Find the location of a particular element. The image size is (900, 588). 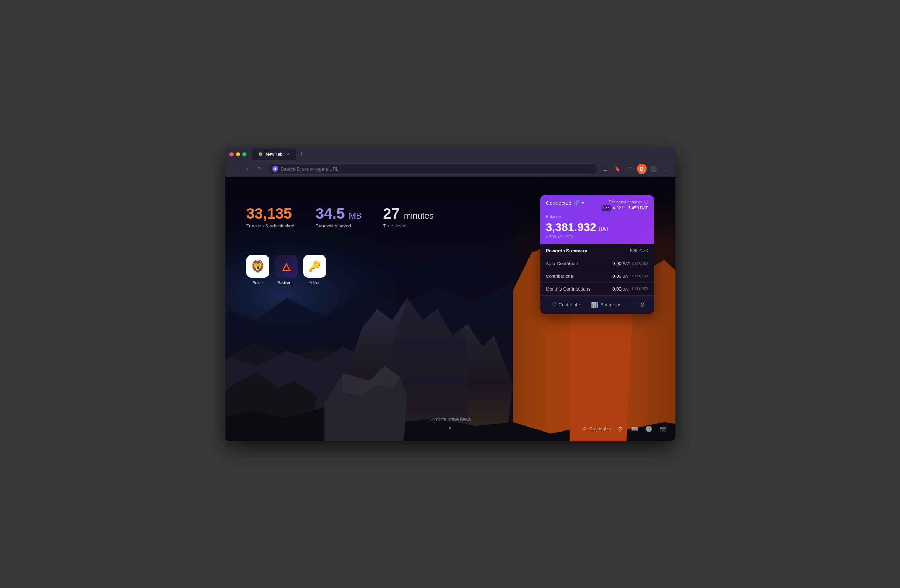

stat-row: 33,135 Trackers & ads blocked 34.5 MB Ba… is located at coordinates (340, 217).